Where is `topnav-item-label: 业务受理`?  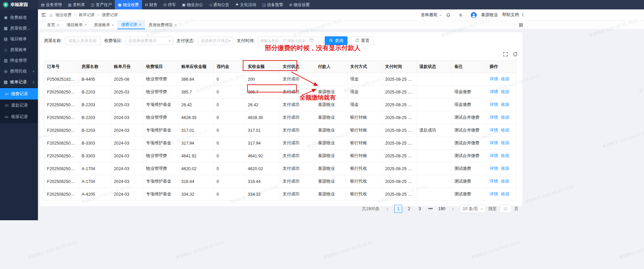
topnav-item-label: 业务受理 is located at coordinates (54, 5).